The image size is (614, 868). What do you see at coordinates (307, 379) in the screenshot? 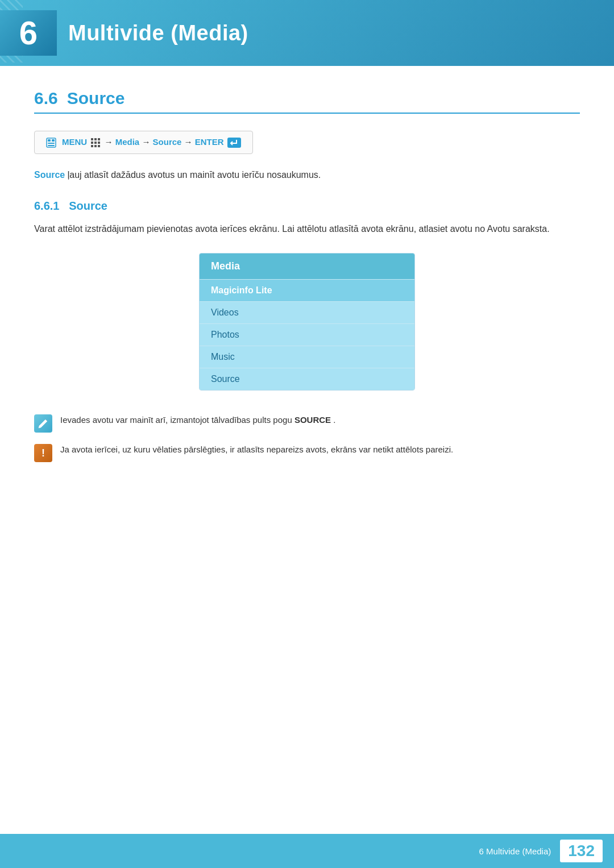
I see `media-menu-item-source: Source` at bounding box center [307, 379].